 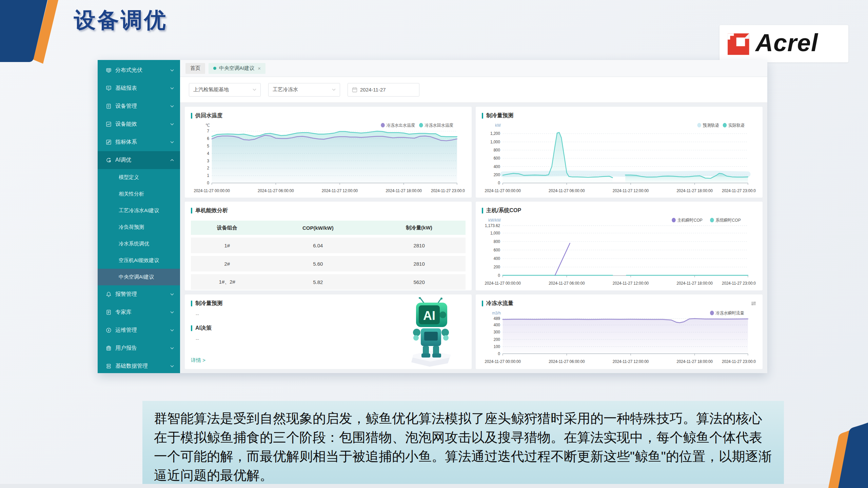 What do you see at coordinates (619, 337) in the screenshot?
I see `flow-chart: 0100200300400489m3/h2024-11-27 00:00:002…` at bounding box center [619, 337].